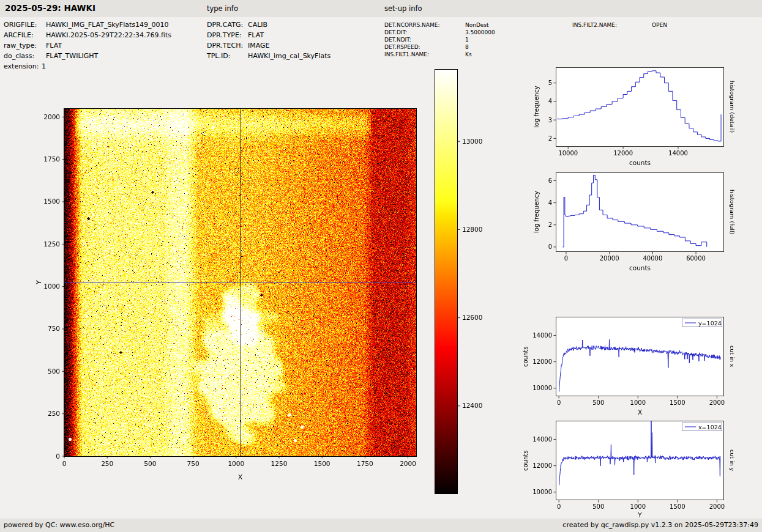 This screenshot has height=532, width=762. What do you see at coordinates (634, 113) in the screenshot?
I see `histogram-detail-canvas` at bounding box center [634, 113].